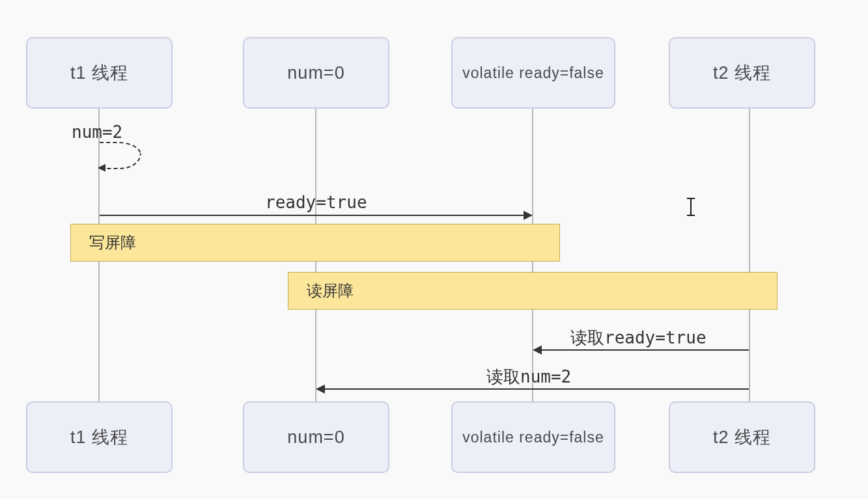 Image resolution: width=868 pixels, height=499 pixels. What do you see at coordinates (113, 243) in the screenshot?
I see `barrier-label: 写屏障` at bounding box center [113, 243].